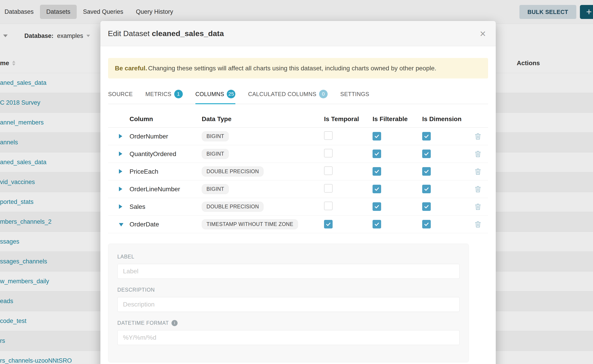  Describe the element at coordinates (261, 119) in the screenshot. I see `column-header-data-type: Data Type` at that location.